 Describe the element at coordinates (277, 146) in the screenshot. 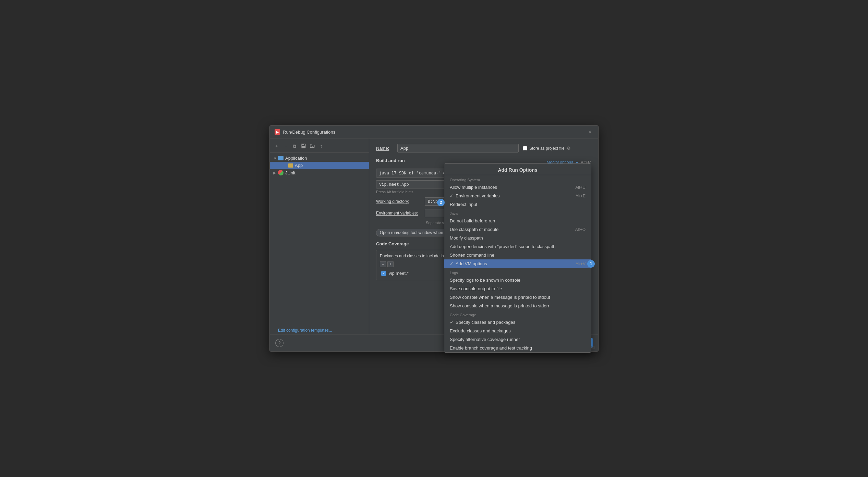

I see `add-config-button: +` at that location.